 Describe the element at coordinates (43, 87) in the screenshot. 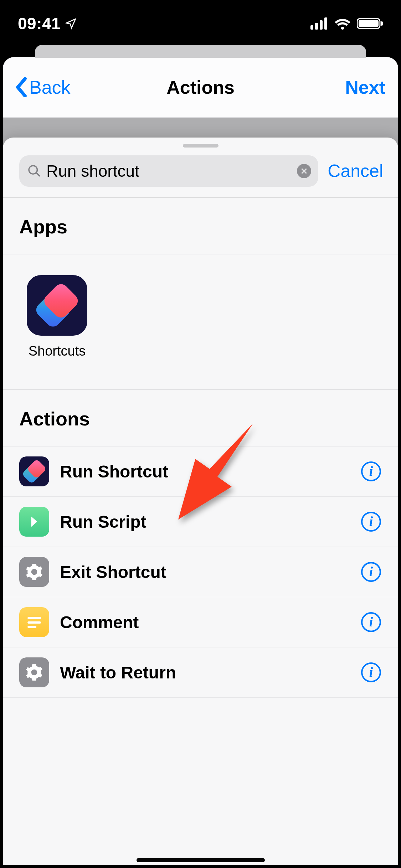

I see `back-button: Back` at that location.